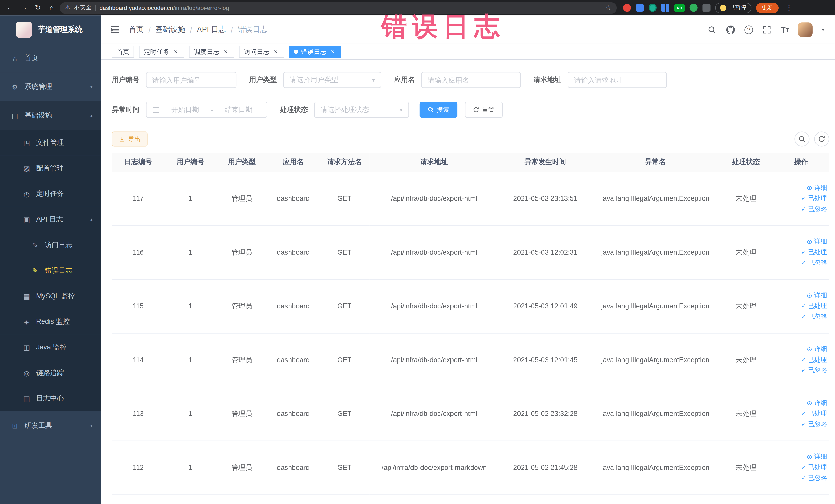 This screenshot has width=835, height=504. Describe the element at coordinates (50, 399) in the screenshot. I see `sidebar-item: ▥ 日志中心` at that location.